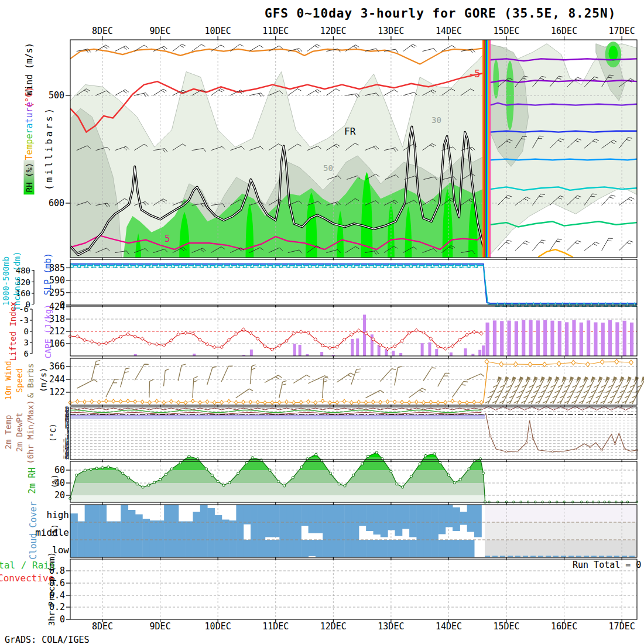 The height and width of the screenshot is (644, 644). I want to click on t2m-panel: 4644424038363432302826242220181614121086…, so click(350, 433).